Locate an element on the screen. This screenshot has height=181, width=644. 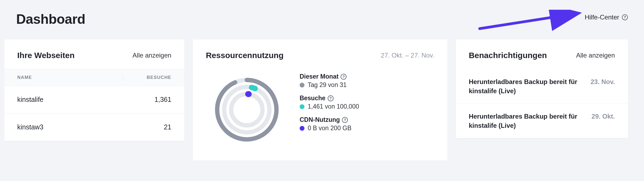
legend-cdn-title-text: CDN-Nutzung is located at coordinates (320, 120).